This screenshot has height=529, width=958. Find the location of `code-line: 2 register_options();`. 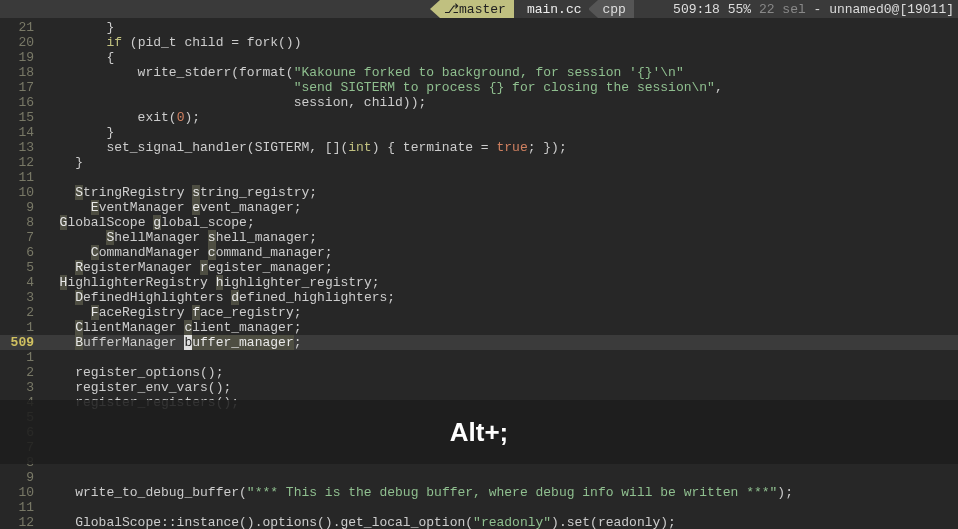

code-line: 2 register_options(); is located at coordinates (479, 372).